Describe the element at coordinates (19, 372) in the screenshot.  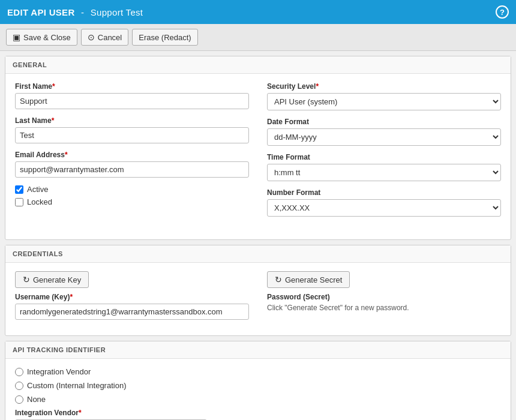
I see `integration-vendor-radio` at that location.